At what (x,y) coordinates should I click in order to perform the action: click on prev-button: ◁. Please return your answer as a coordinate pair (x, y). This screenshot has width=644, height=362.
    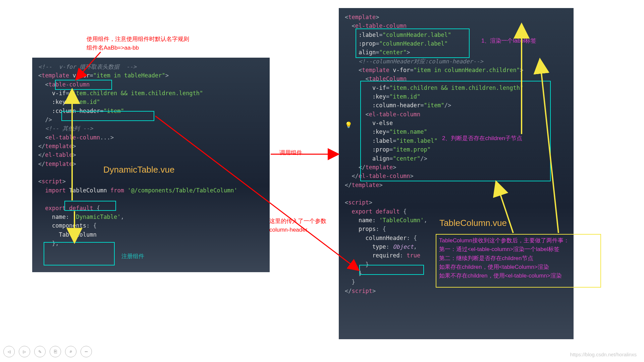
    Looking at the image, I should click on (9, 352).